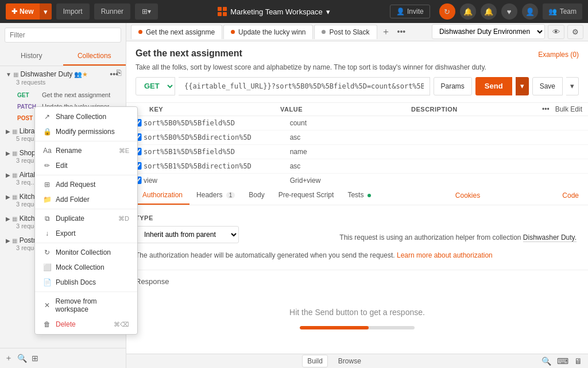 This screenshot has height=368, width=588. Describe the element at coordinates (86, 233) in the screenshot. I see `menu-item-export: ↓ Export` at that location.